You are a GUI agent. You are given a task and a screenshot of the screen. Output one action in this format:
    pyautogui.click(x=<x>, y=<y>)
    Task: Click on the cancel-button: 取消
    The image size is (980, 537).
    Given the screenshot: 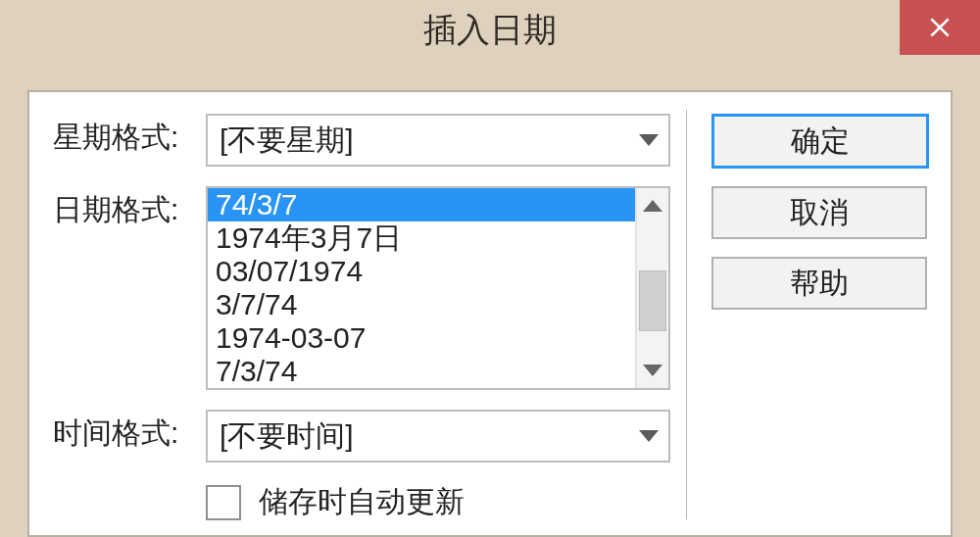 What is the action you would take?
    pyautogui.click(x=819, y=213)
    